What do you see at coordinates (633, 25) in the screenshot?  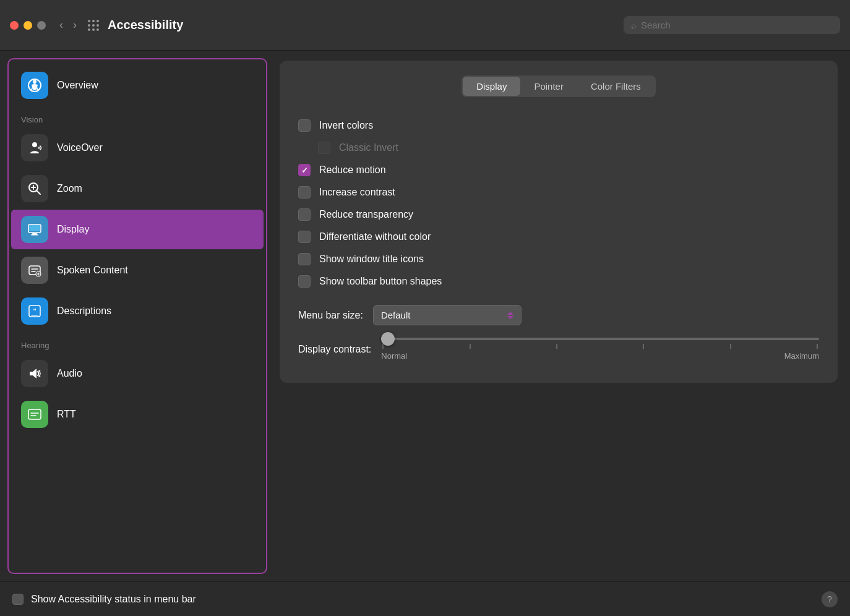 I see `search-icon: ⌕` at bounding box center [633, 25].